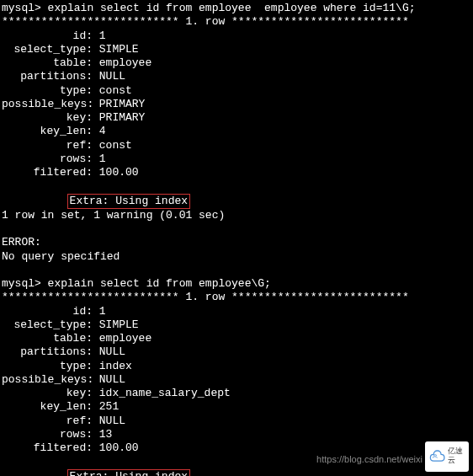 This screenshot has height=476, width=473. Describe the element at coordinates (447, 457) in the screenshot. I see `logo-badge: 亿速云` at that location.